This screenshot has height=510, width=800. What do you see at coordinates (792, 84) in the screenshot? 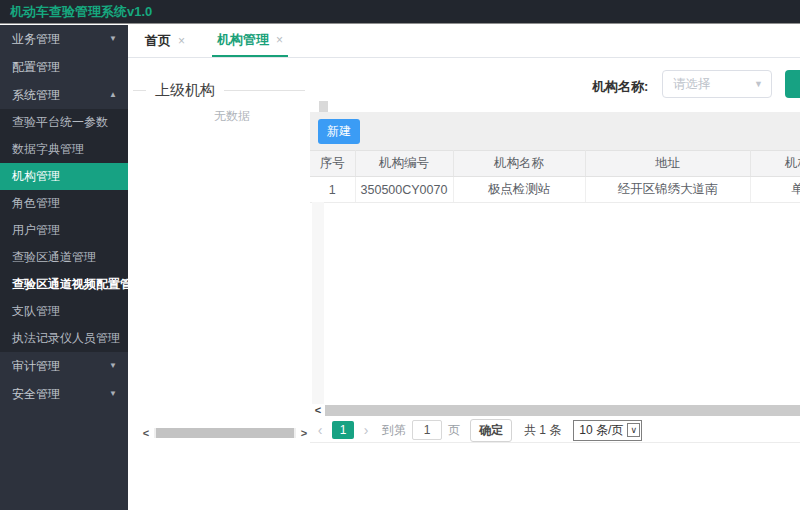
I see `query-button` at bounding box center [792, 84].